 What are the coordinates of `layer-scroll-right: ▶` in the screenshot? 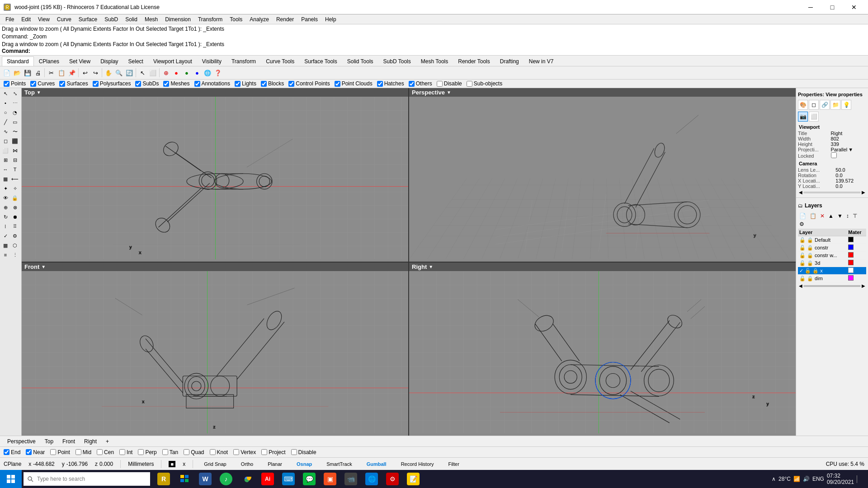 It's located at (863, 286).